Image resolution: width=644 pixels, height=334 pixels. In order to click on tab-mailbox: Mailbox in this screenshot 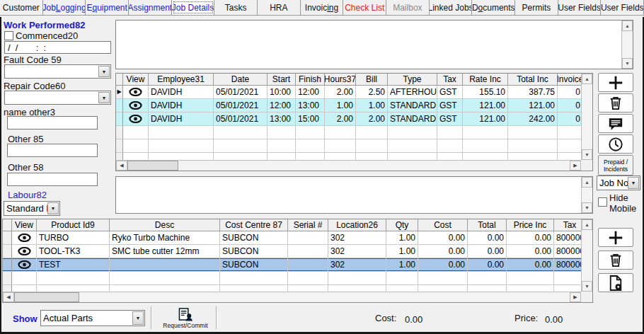, I will do `click(408, 7)`.